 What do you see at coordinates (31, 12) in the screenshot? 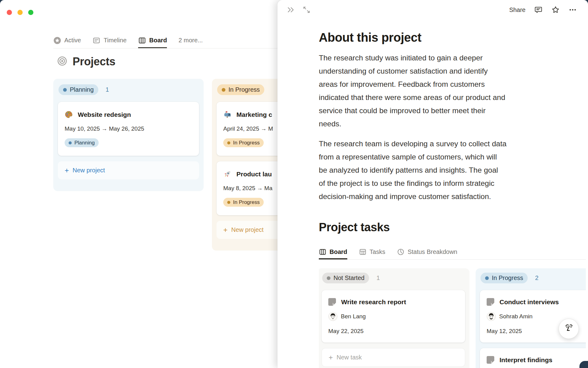
I see `zoom-window-button` at bounding box center [31, 12].